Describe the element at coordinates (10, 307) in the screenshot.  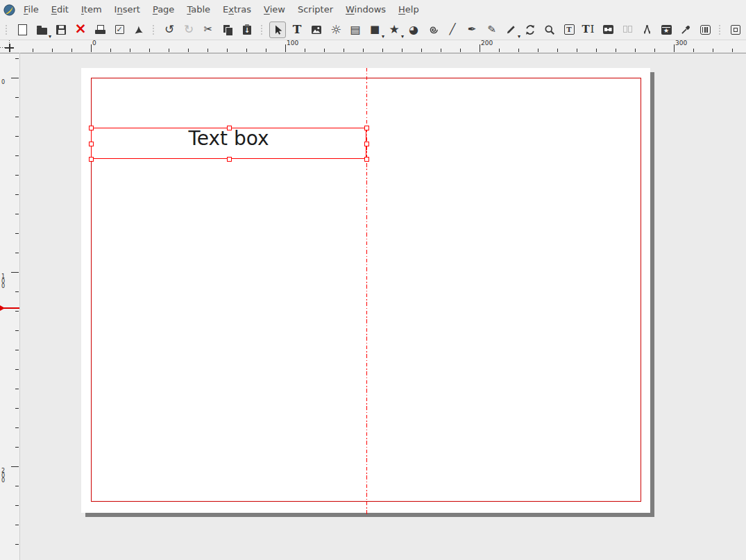
I see `vertical-ruler: 01 0 02 0 0` at that location.